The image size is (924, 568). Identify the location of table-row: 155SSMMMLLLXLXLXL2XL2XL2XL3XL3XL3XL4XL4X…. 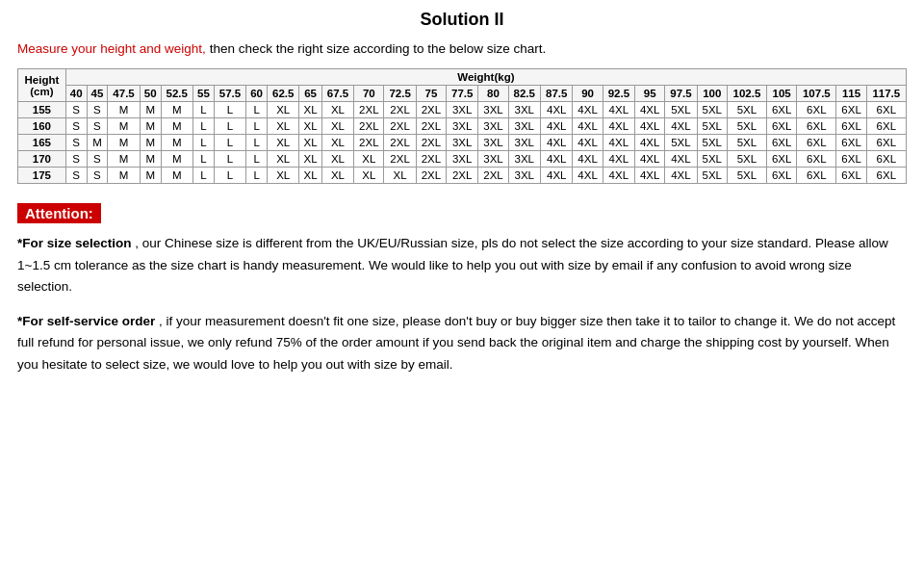
(462, 110).